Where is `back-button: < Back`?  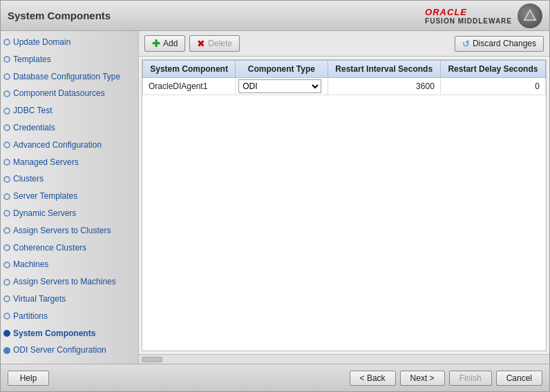
back-button: < Back is located at coordinates (373, 378).